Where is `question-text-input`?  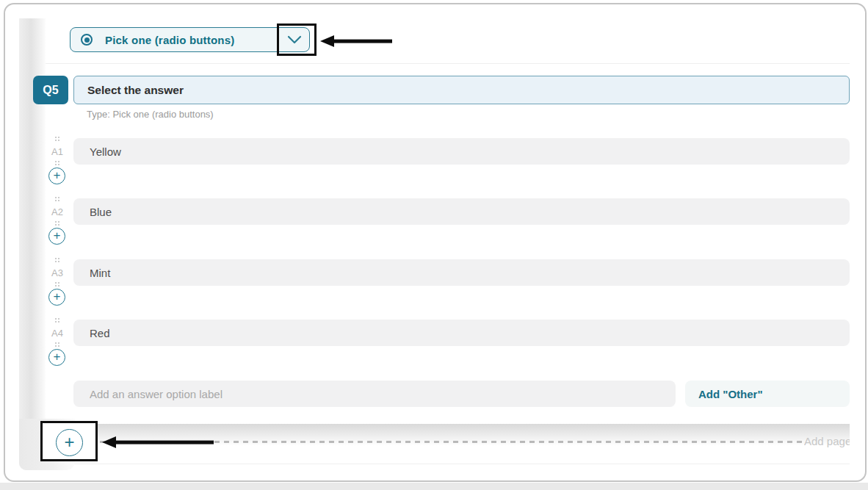 question-text-input is located at coordinates (461, 90).